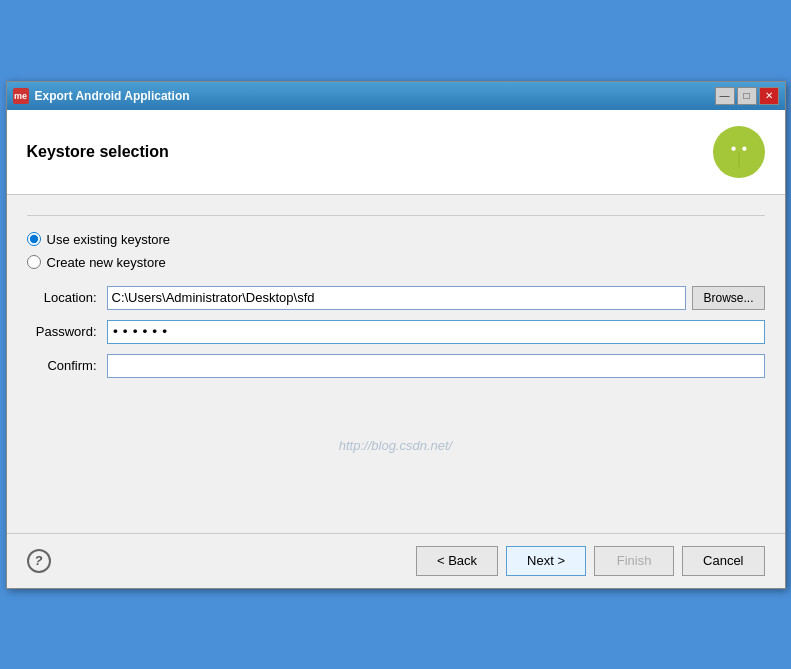 Image resolution: width=791 pixels, height=669 pixels. Describe the element at coordinates (67, 366) in the screenshot. I see `confirm-label: Confirm:` at that location.